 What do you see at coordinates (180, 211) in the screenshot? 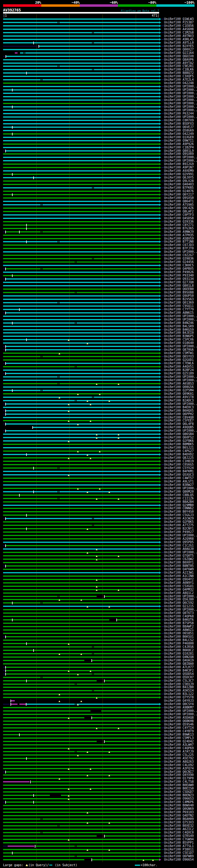
I see `subject-label: UniRef100_Q8LAF2` at bounding box center [180, 211].